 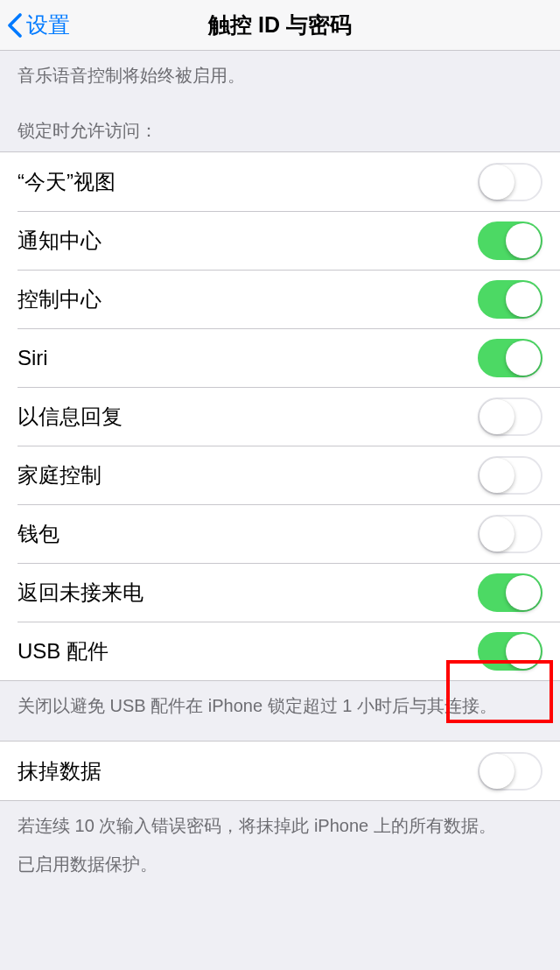 I want to click on lock-access-cell: 以信息回复, so click(x=280, y=417).